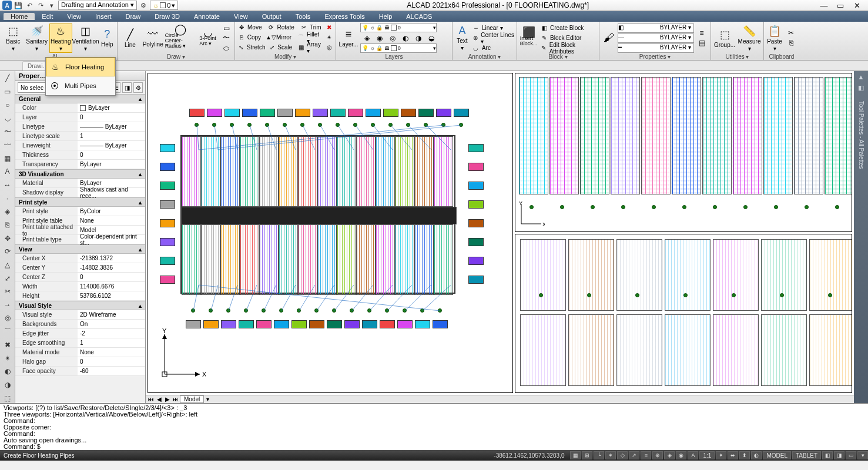 The width and height of the screenshot is (868, 470). I want to click on sc-toggle-icon: ◉, so click(681, 455).